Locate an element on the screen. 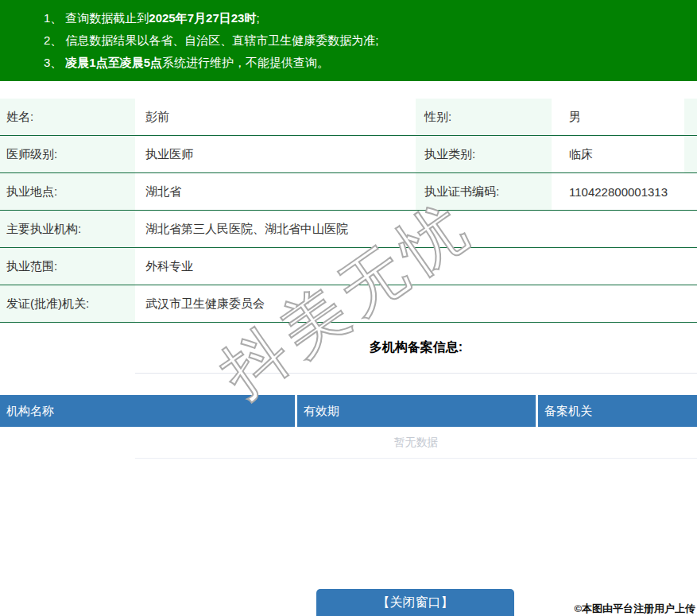  notice-number: 3、 is located at coordinates (52, 62).